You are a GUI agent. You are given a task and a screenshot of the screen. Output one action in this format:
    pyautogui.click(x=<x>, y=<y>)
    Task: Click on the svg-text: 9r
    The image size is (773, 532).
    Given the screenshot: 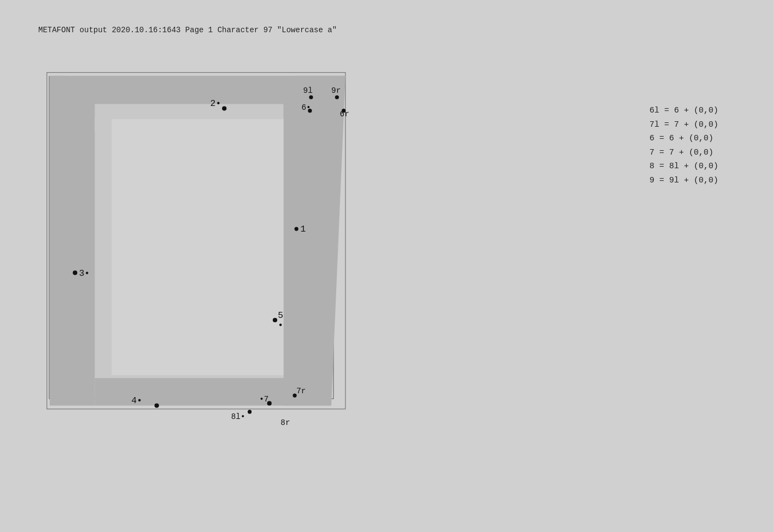 What is the action you would take?
    pyautogui.click(x=336, y=91)
    